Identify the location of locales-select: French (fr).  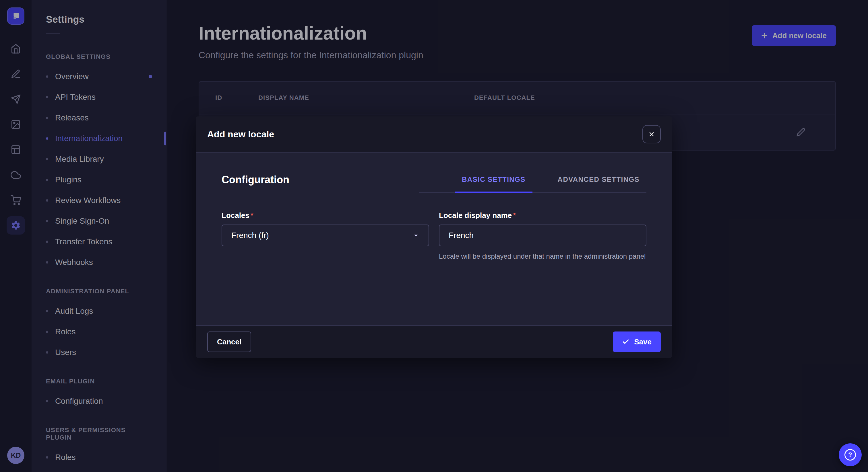
(326, 236).